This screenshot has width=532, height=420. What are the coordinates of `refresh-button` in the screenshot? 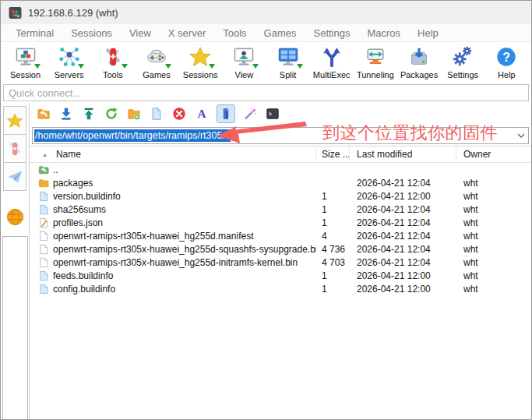 It's located at (111, 114).